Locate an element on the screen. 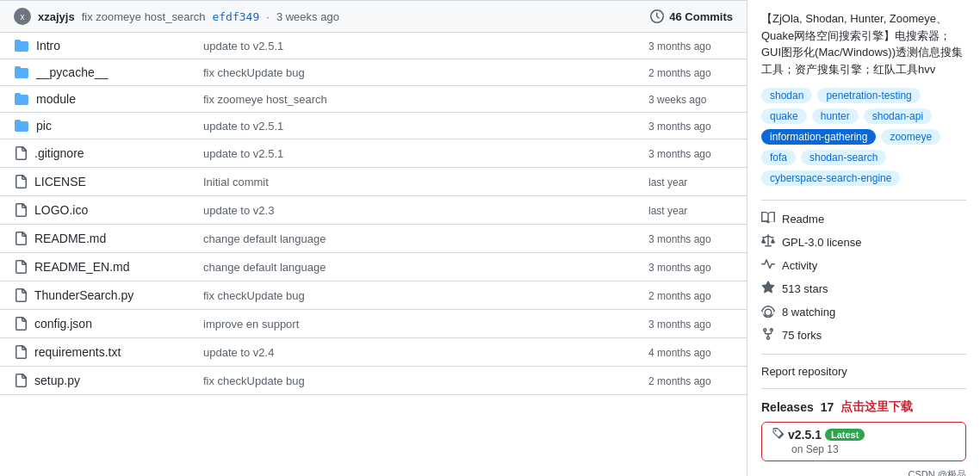 The image size is (980, 476). table-row: README.md change default language 3 mont… is located at coordinates (374, 239).